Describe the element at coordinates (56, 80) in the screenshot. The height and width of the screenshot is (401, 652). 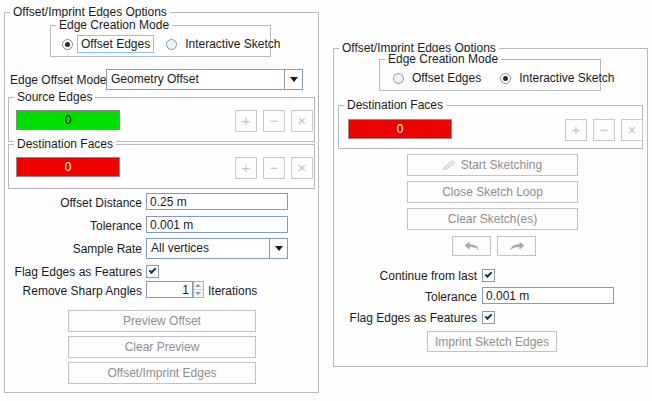
I see `edge-offset-mode-label: Edge Offset Mode` at that location.